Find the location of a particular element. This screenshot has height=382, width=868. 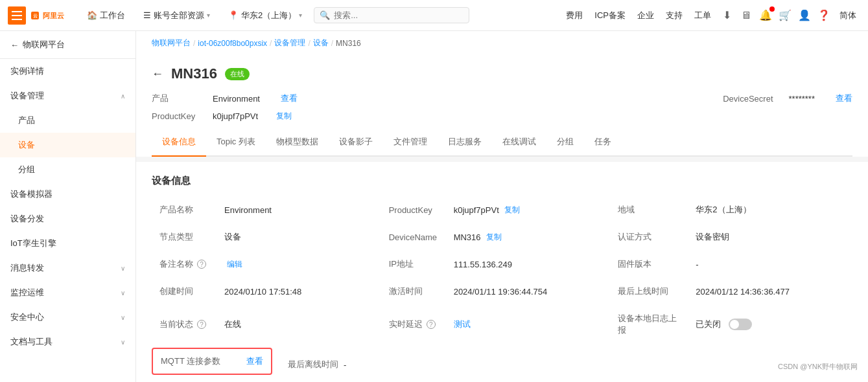

question-icon-2: ? is located at coordinates (202, 324).